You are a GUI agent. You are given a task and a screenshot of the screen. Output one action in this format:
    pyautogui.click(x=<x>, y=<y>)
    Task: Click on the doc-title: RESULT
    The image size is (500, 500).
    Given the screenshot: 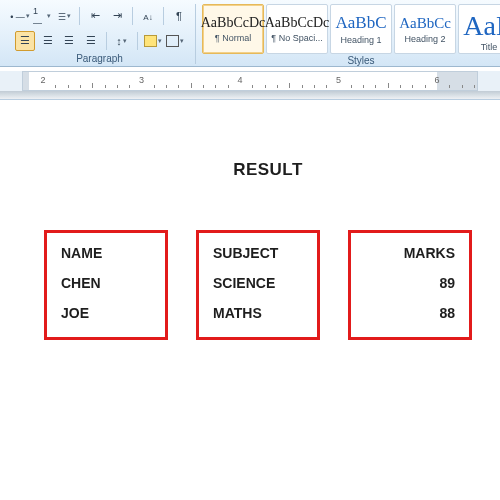 What is the action you would take?
    pyautogui.click(x=268, y=170)
    